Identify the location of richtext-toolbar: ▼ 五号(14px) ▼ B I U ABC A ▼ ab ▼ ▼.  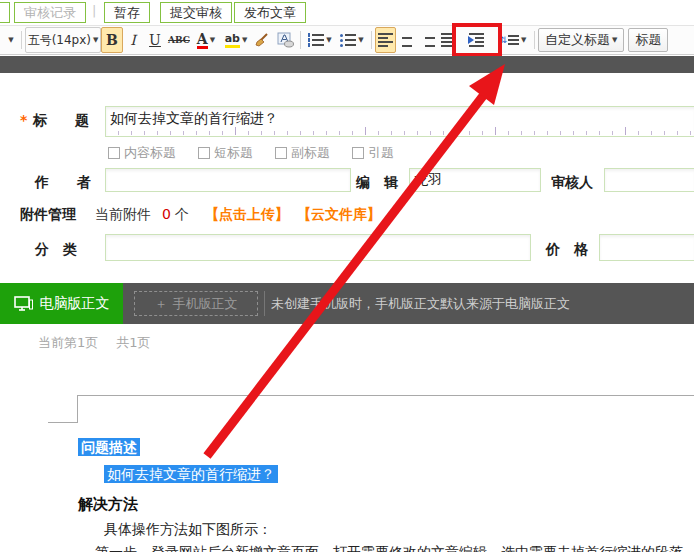
(347, 40).